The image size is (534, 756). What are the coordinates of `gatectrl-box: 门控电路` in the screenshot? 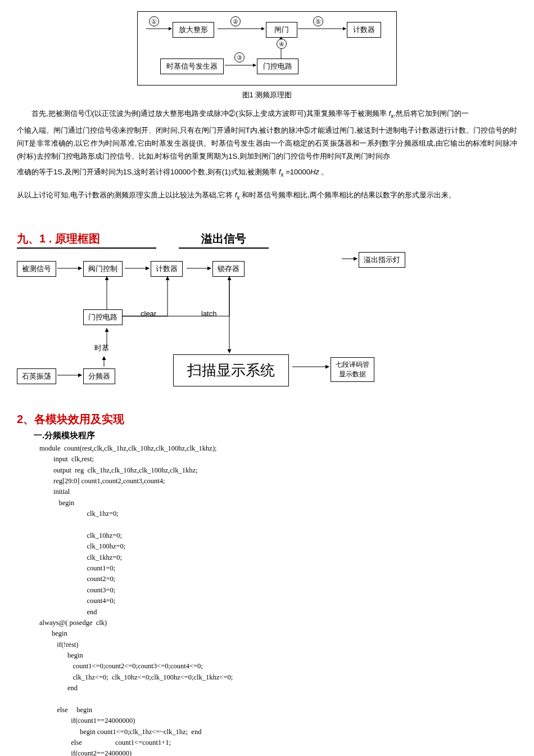 It's located at (278, 66).